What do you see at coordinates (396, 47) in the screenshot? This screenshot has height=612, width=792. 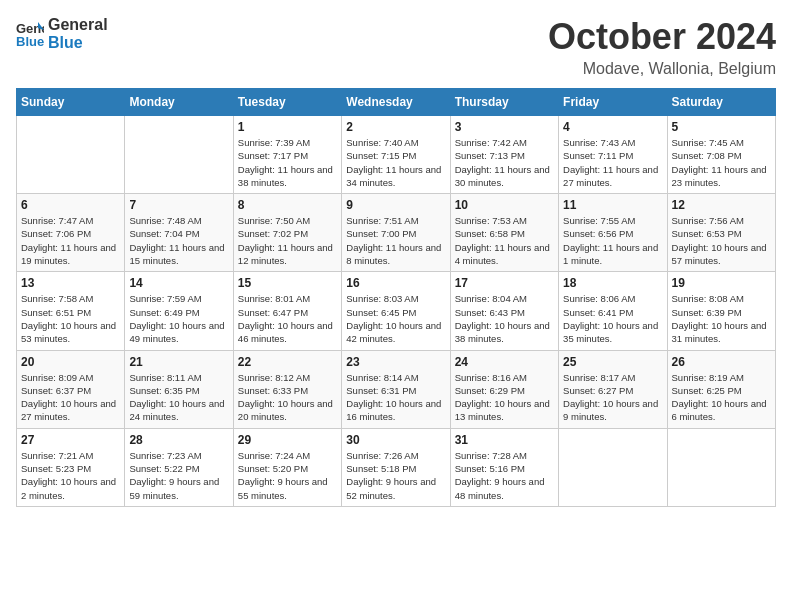 I see `page-header: General Blue General Blue October 2024 M…` at bounding box center [396, 47].